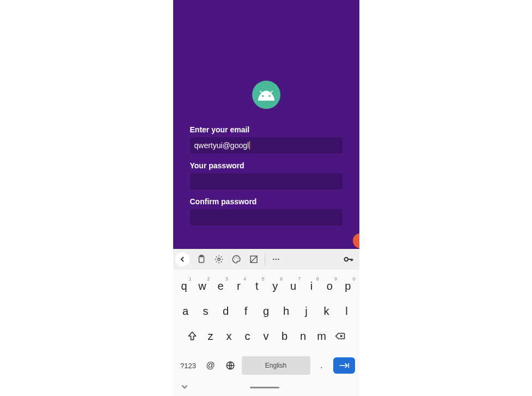 Image resolution: width=532 pixels, height=396 pixels. What do you see at coordinates (311, 286) in the screenshot?
I see `key-i: 8i` at bounding box center [311, 286].